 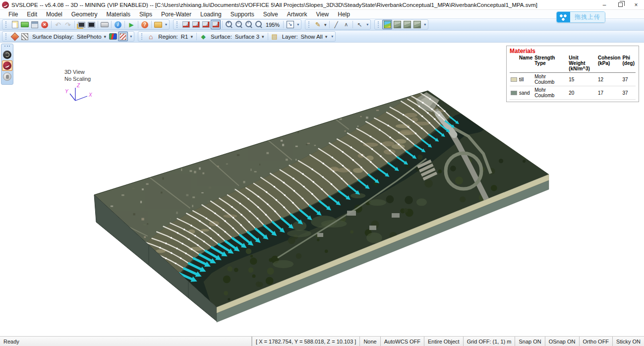 I want to click on status-snap-toggle: Snap ON, so click(x=529, y=341).